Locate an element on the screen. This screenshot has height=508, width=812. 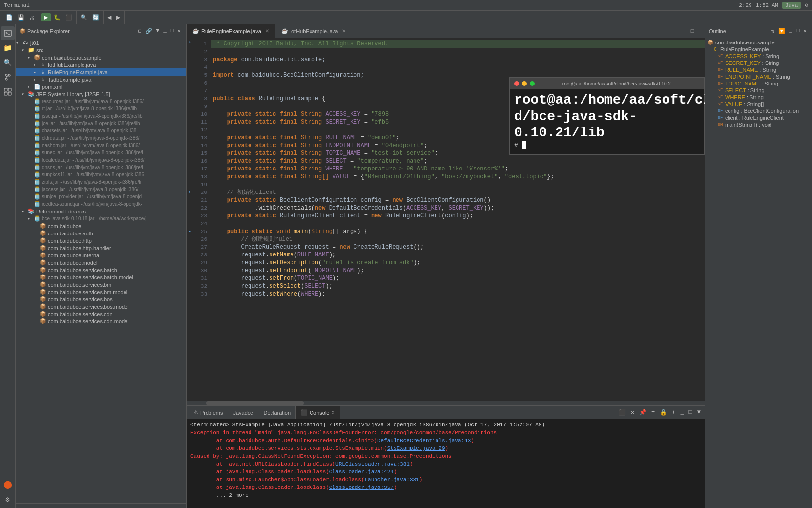
tree-item-JRE: ▾📚JRE System Library [J2SE-1.5] is located at coordinates (101, 94).